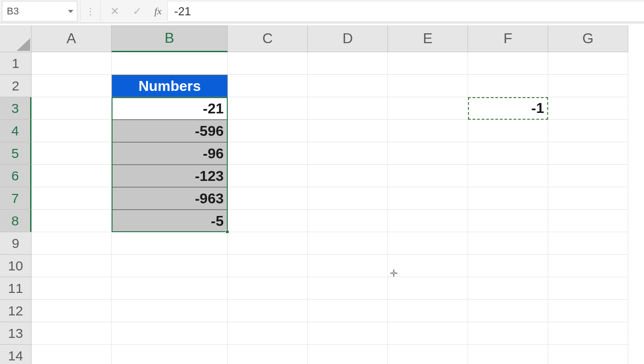  Describe the element at coordinates (588, 355) in the screenshot. I see `cell-G14` at that location.